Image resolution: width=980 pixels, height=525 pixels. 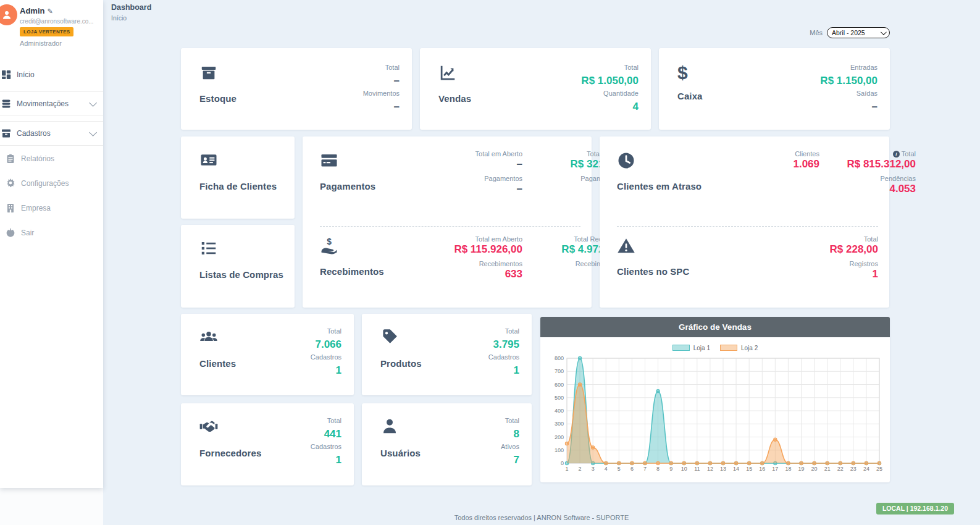 I want to click on gear-icon, so click(x=10, y=183).